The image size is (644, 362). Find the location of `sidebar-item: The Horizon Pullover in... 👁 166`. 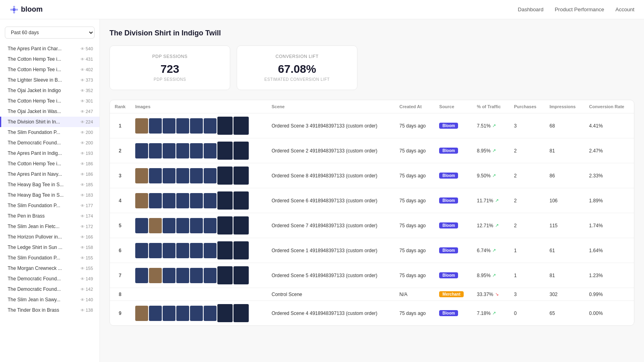

sidebar-item: The Horizon Pullover in... 👁 166 is located at coordinates (50, 237).